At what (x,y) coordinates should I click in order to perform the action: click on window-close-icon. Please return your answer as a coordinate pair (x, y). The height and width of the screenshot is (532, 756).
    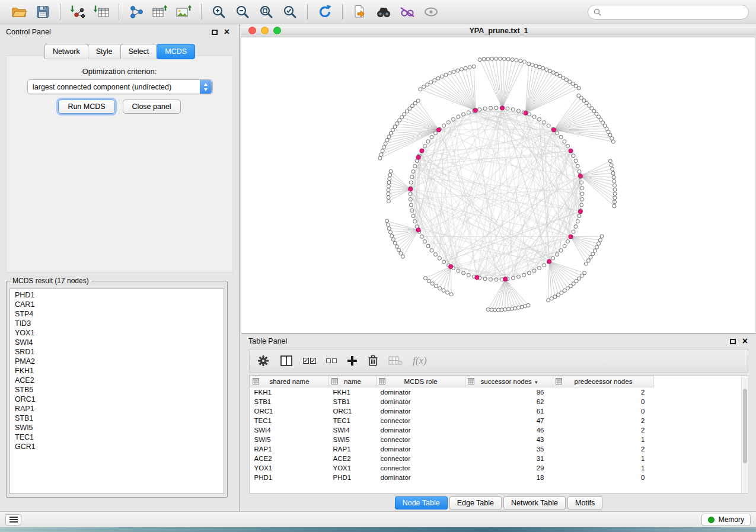
    Looking at the image, I should click on (253, 31).